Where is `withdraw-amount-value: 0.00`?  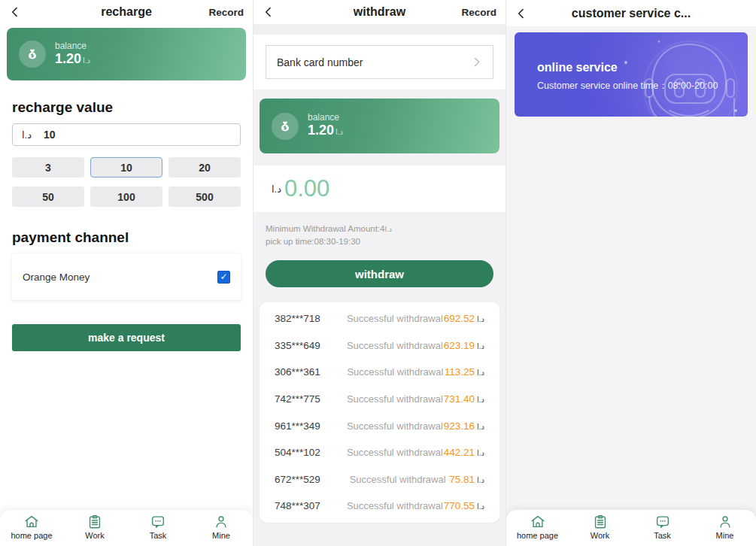 withdraw-amount-value: 0.00 is located at coordinates (307, 189).